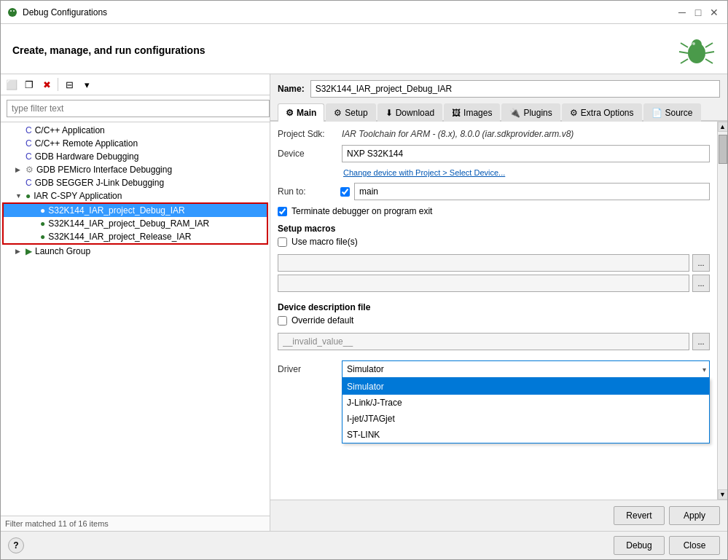  Describe the element at coordinates (526, 435) in the screenshot. I see `driver-option-stlink: ST-LINK` at that location.